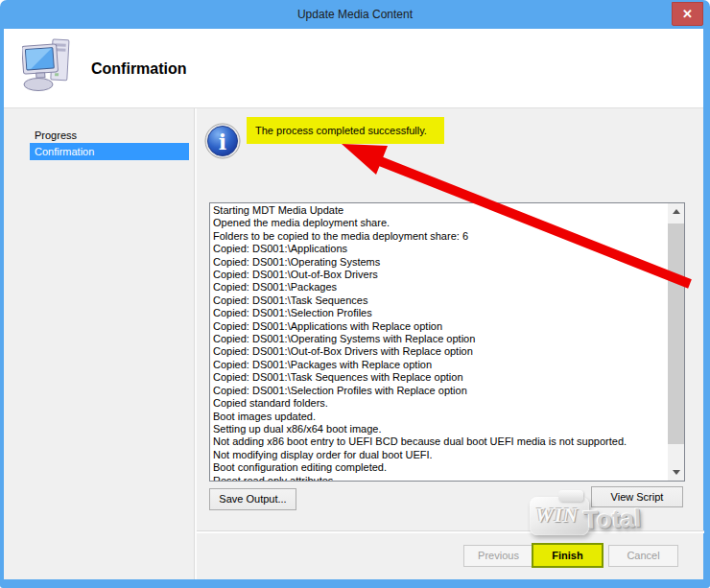 This screenshot has height=588, width=710. Describe the element at coordinates (439, 249) in the screenshot. I see `log-line: Copied: DS001:\Applications` at that location.